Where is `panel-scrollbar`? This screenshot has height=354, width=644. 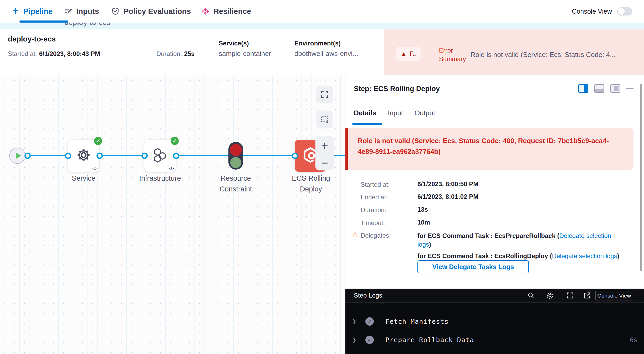 panel-scrollbar is located at coordinates (641, 177).